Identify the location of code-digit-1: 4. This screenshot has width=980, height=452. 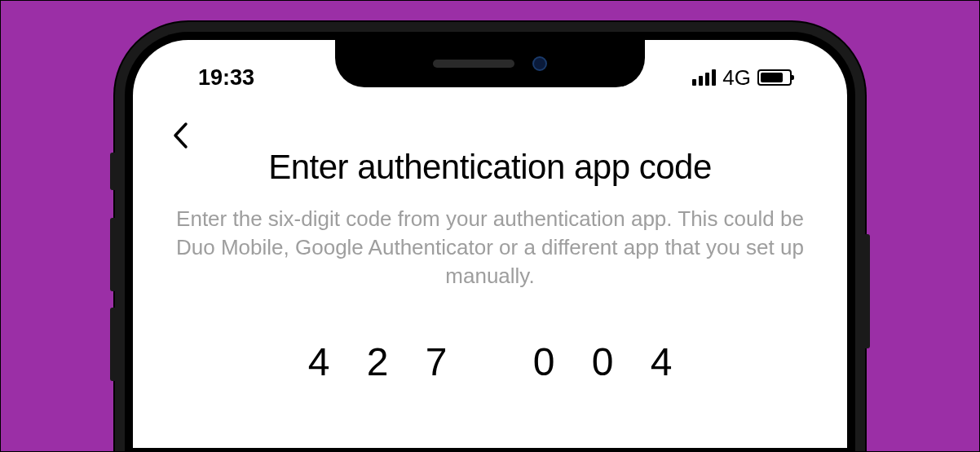
(319, 362).